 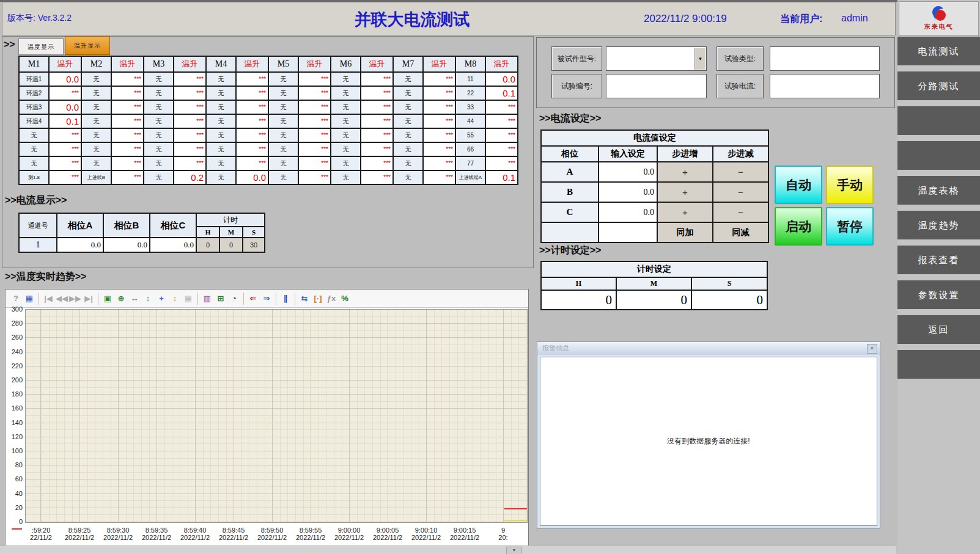 I want to click on pause-icon: ∥, so click(x=286, y=299).